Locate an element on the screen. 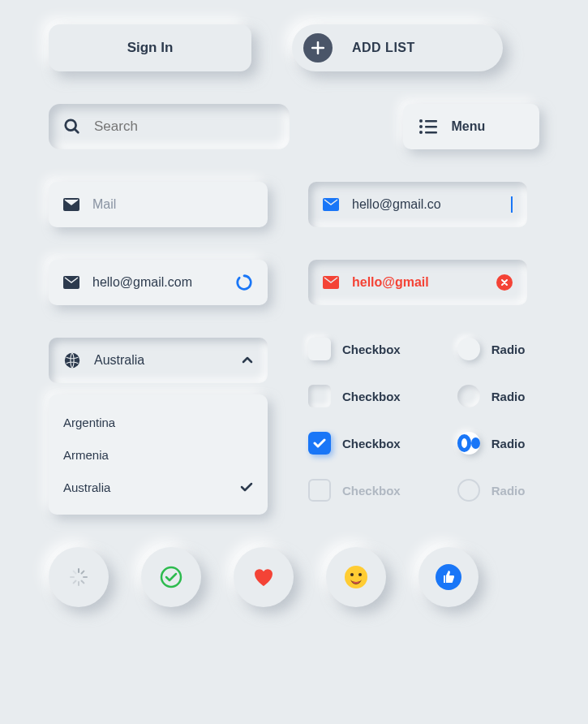 Image resolution: width=588 pixels, height=724 pixels. signin-label: Sign In is located at coordinates (151, 48).